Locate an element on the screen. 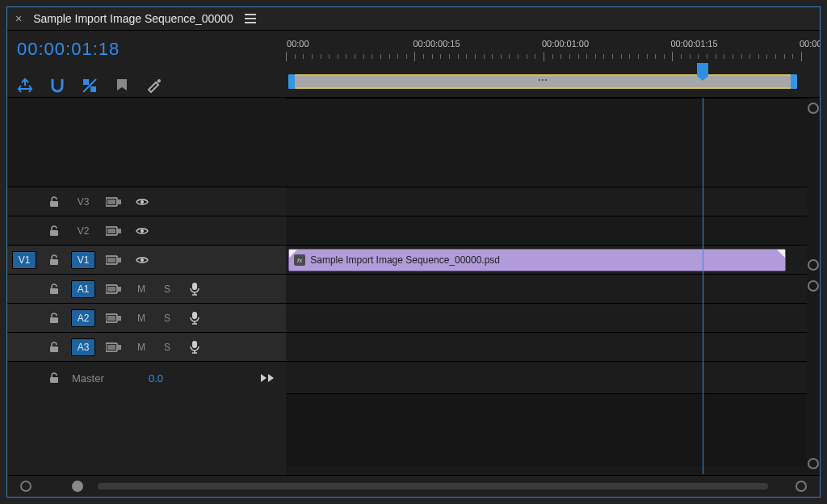 This screenshot has height=504, width=827. track-header-v2: V2 is located at coordinates (147, 230).